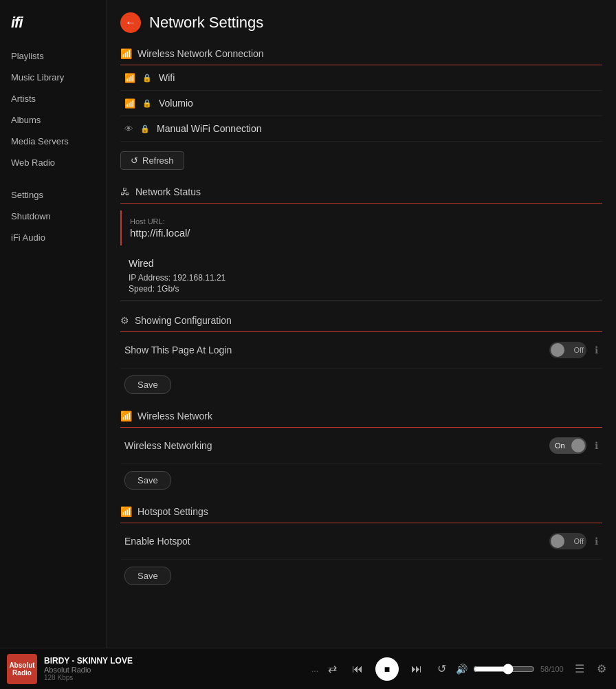 This screenshot has width=616, height=689. I want to click on player-thumb-inner: Absolut Radio, so click(22, 669).